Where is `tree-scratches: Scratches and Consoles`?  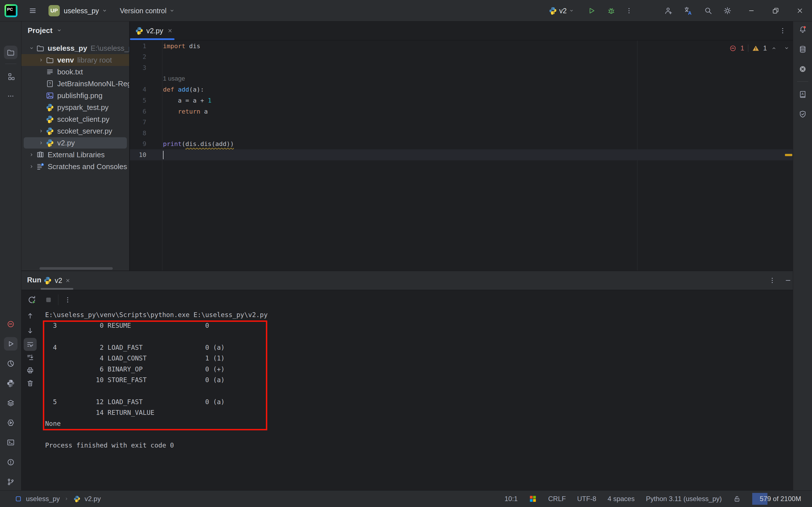 tree-scratches: Scratches and Consoles is located at coordinates (75, 166).